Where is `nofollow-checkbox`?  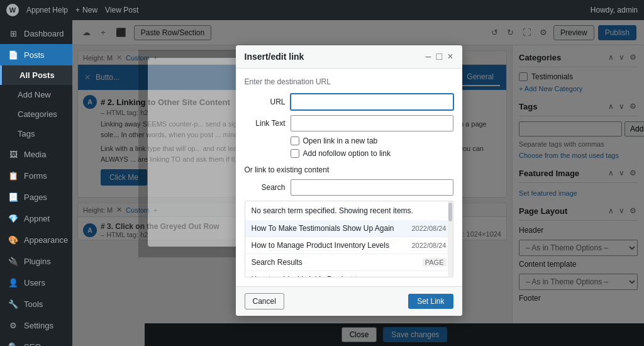 nofollow-checkbox is located at coordinates (295, 153).